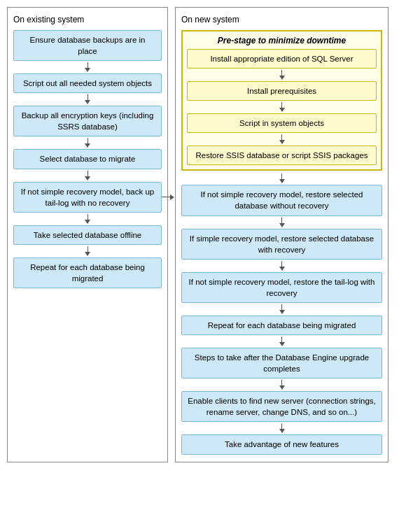  Describe the element at coordinates (88, 273) in the screenshot. I see `left-step-7: Repeat for each database being migrated` at that location.